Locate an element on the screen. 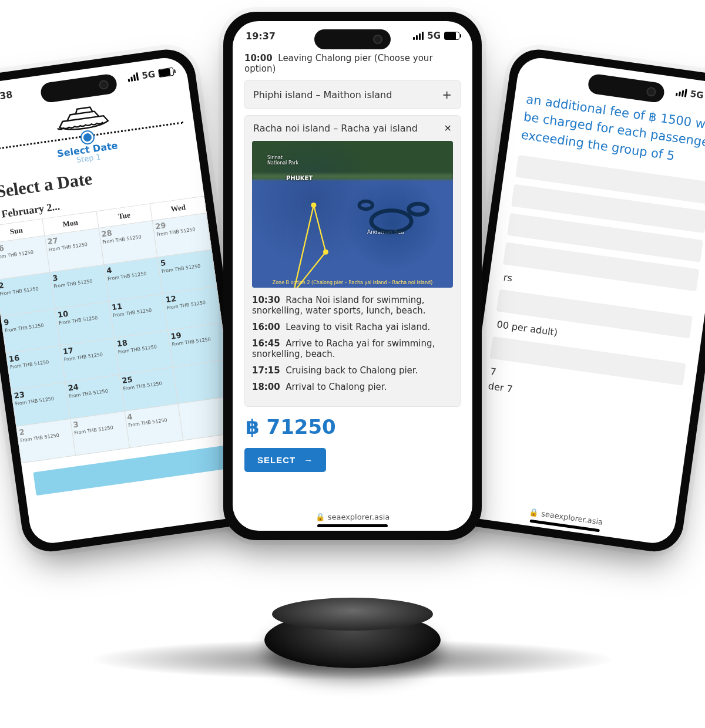 Image resolution: width=705 pixels, height=728 pixels. step-dot-icon is located at coordinates (88, 137).